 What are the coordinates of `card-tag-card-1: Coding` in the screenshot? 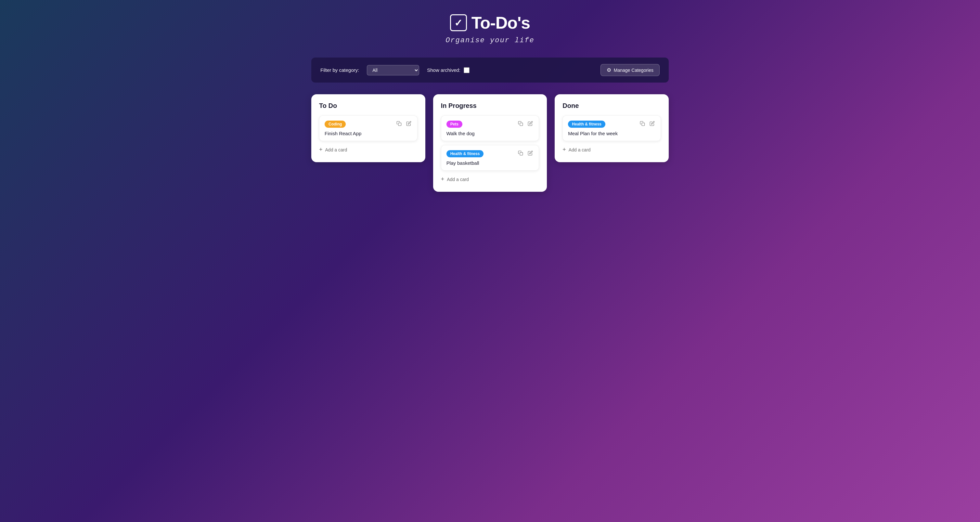 It's located at (335, 124).